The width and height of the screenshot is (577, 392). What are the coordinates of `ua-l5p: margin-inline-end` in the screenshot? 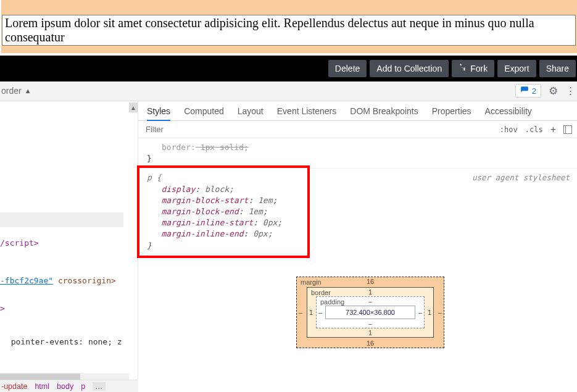 It's located at (202, 233).